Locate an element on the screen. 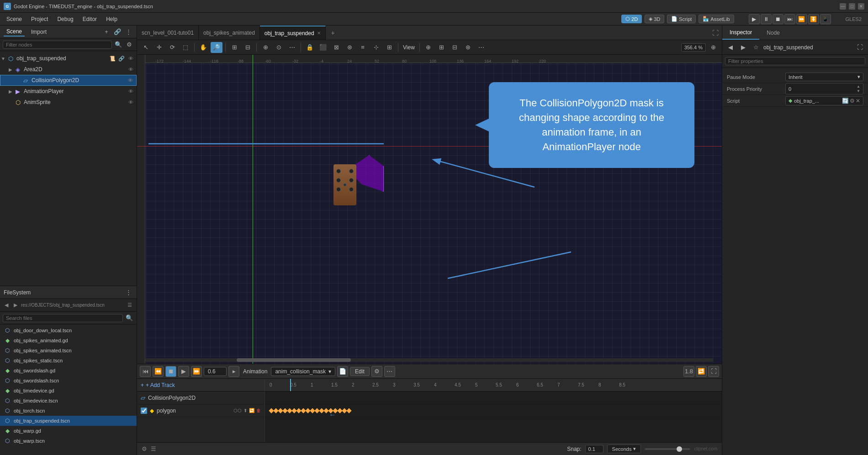 Image resolution: width=868 pixels, height=455 pixels. scale-tool: ⬚ is located at coordinates (185, 47).